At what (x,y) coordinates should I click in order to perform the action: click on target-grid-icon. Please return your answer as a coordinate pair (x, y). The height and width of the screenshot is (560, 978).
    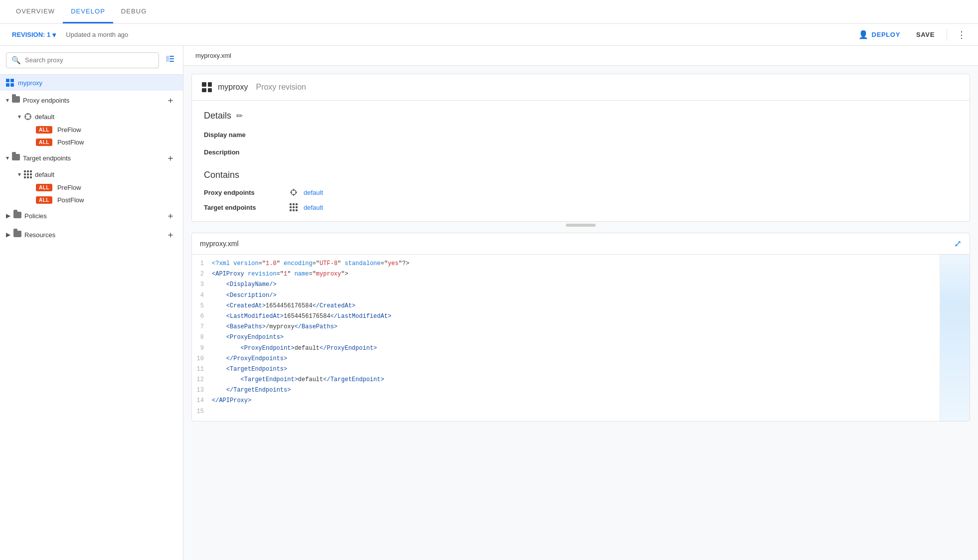
    Looking at the image, I should click on (28, 174).